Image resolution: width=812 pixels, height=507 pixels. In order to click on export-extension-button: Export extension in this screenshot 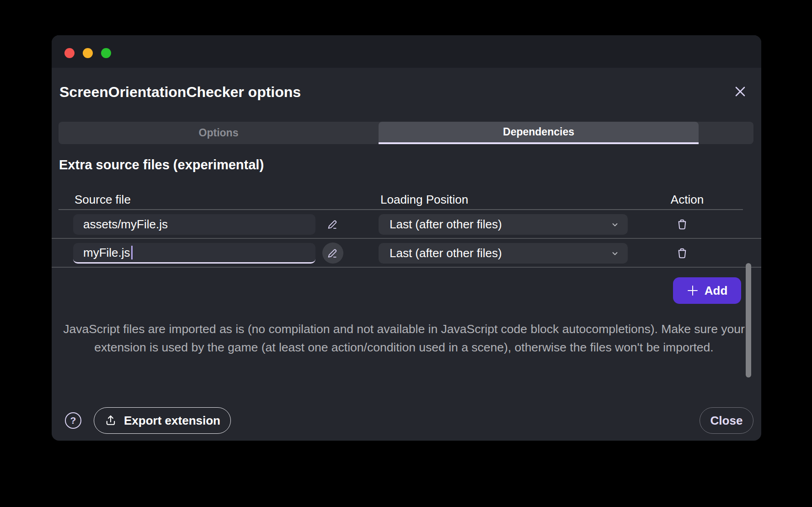, I will do `click(162, 421)`.